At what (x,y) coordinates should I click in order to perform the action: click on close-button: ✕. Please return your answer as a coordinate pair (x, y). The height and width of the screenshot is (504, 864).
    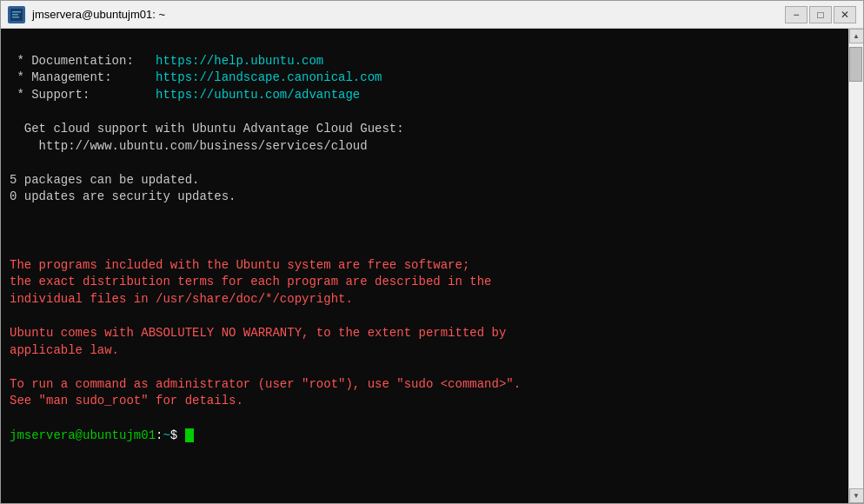
    Looking at the image, I should click on (845, 15).